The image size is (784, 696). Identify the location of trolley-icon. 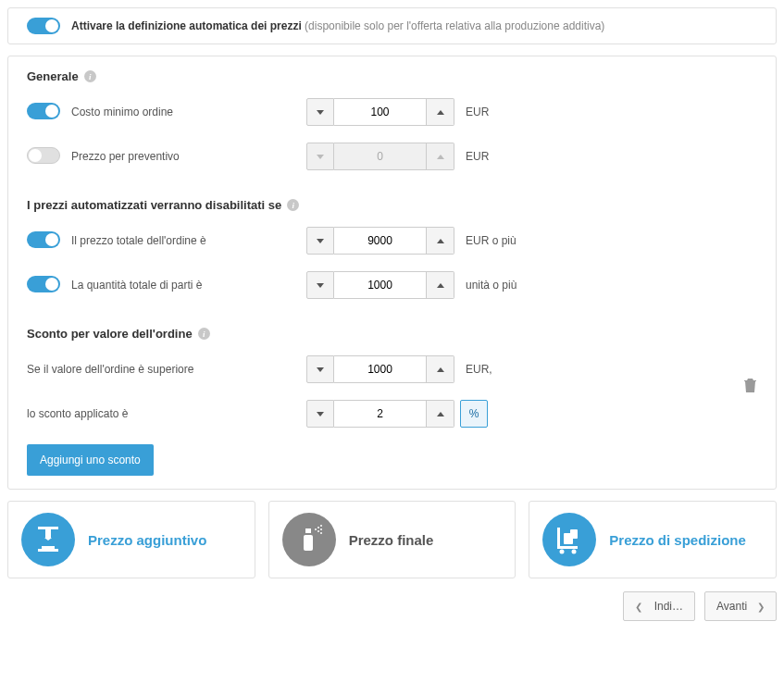
(569, 540).